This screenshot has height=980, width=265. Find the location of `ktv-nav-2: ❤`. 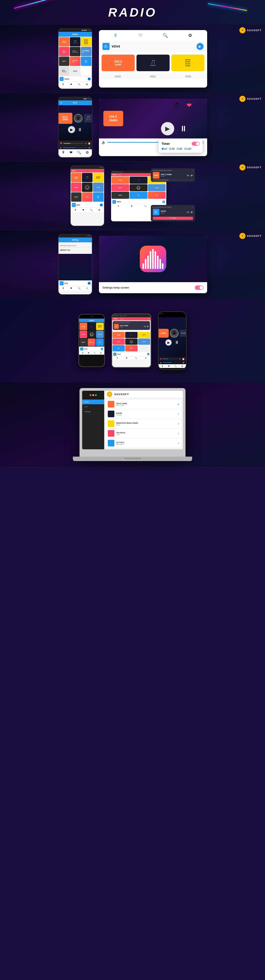

ktv-nav-2: ❤ is located at coordinates (71, 152).